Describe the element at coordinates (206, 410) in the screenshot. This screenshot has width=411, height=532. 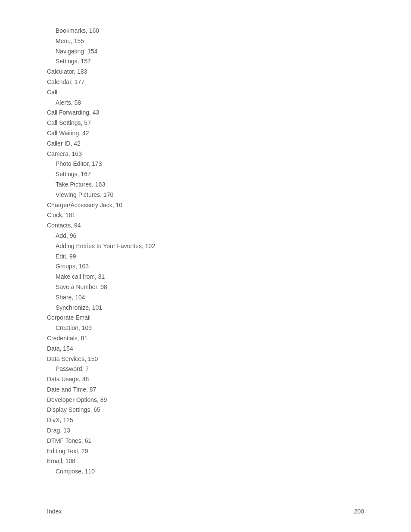
I see `list-item: Display Settings, 65` at that location.